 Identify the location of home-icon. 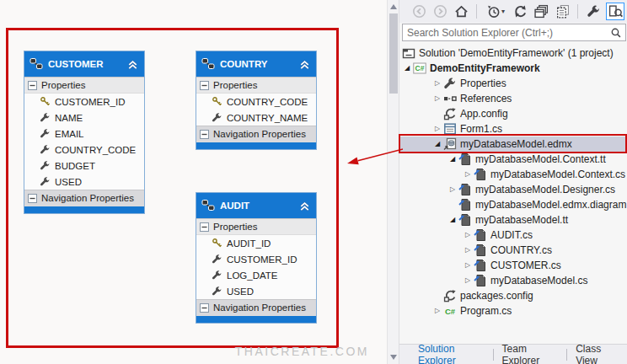
(461, 12).